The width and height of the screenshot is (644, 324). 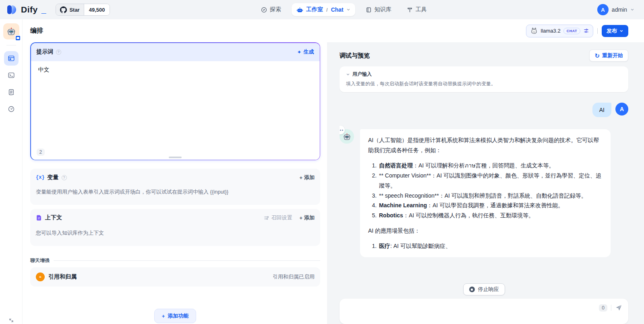 I want to click on github-star-count: 49,500, so click(x=97, y=10).